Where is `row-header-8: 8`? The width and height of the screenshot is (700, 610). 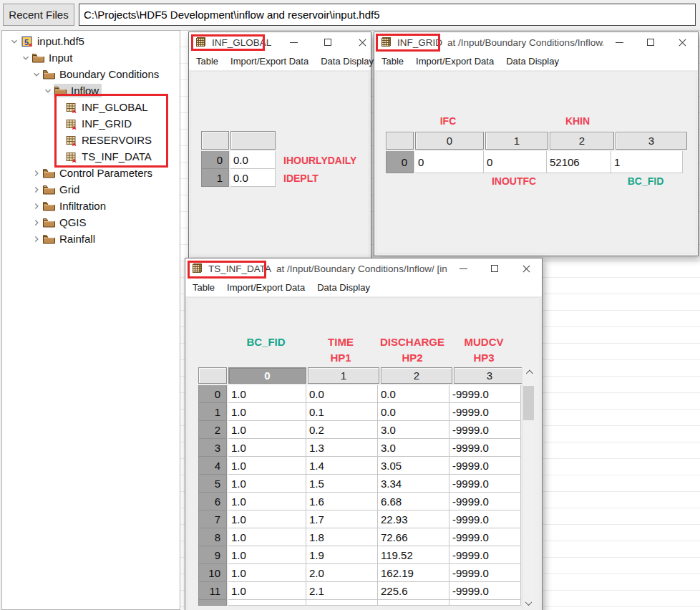 row-header-8: 8 is located at coordinates (213, 537).